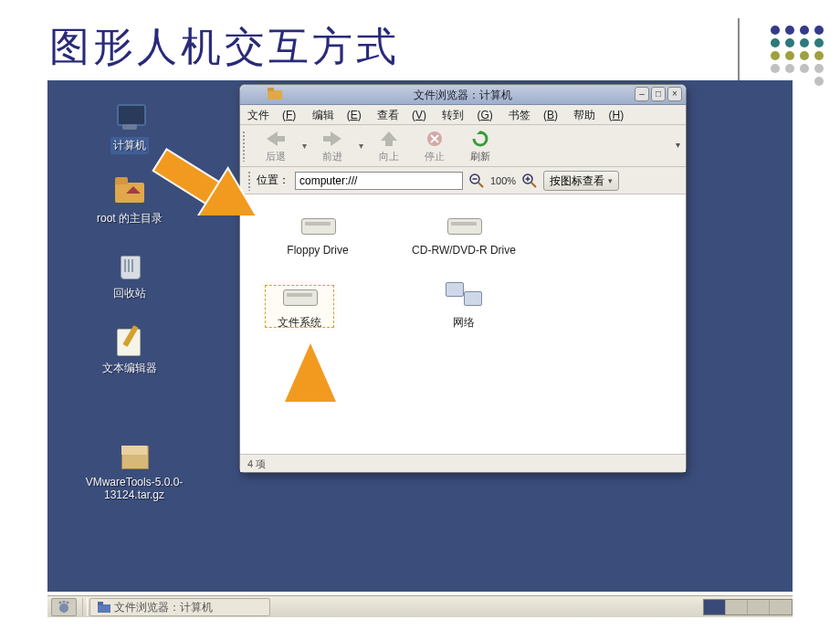 The height and width of the screenshot is (630, 840). What do you see at coordinates (748, 606) in the screenshot?
I see `system-tray` at bounding box center [748, 606].